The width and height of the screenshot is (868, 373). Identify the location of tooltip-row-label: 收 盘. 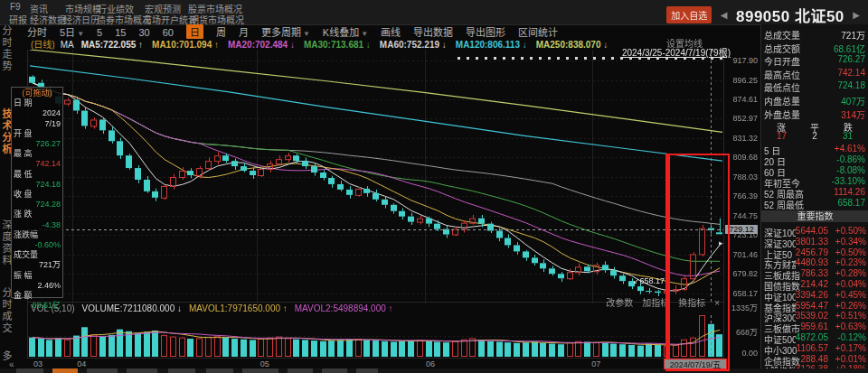
(37, 195).